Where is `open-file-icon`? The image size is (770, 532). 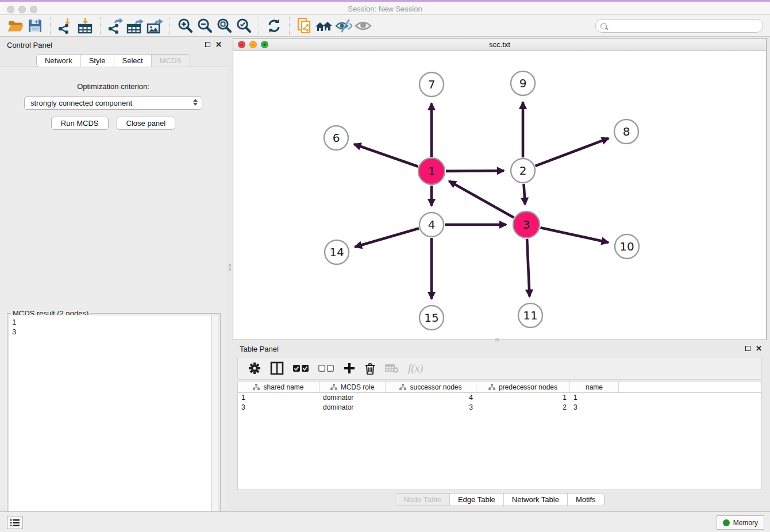
open-file-icon is located at coordinates (16, 26).